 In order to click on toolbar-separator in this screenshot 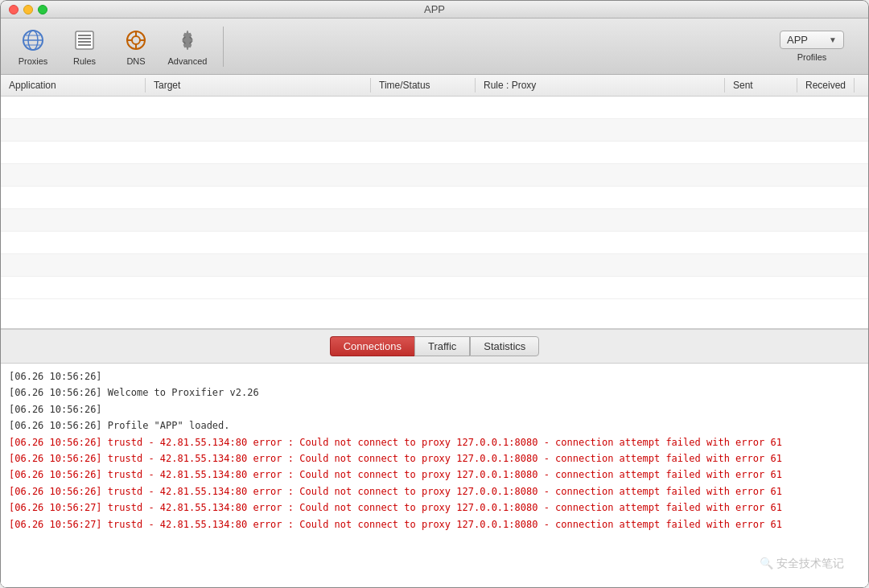, I will do `click(224, 47)`.